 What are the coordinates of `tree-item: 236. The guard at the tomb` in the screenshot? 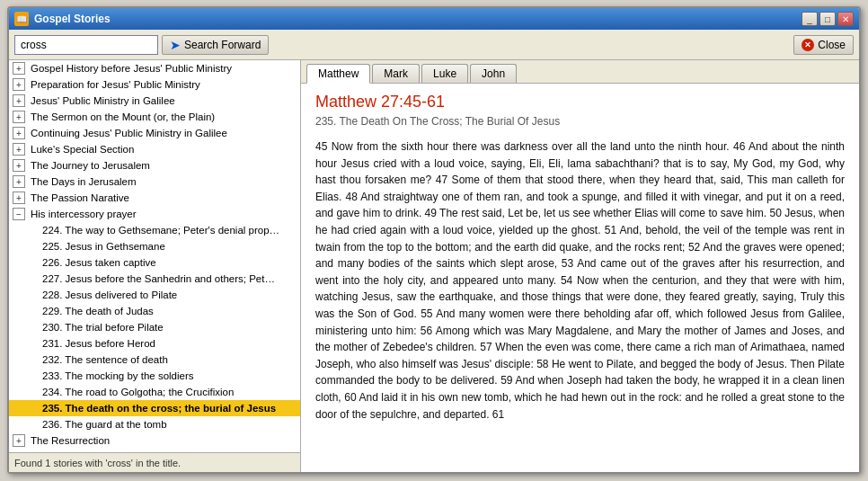 It's located at (155, 424).